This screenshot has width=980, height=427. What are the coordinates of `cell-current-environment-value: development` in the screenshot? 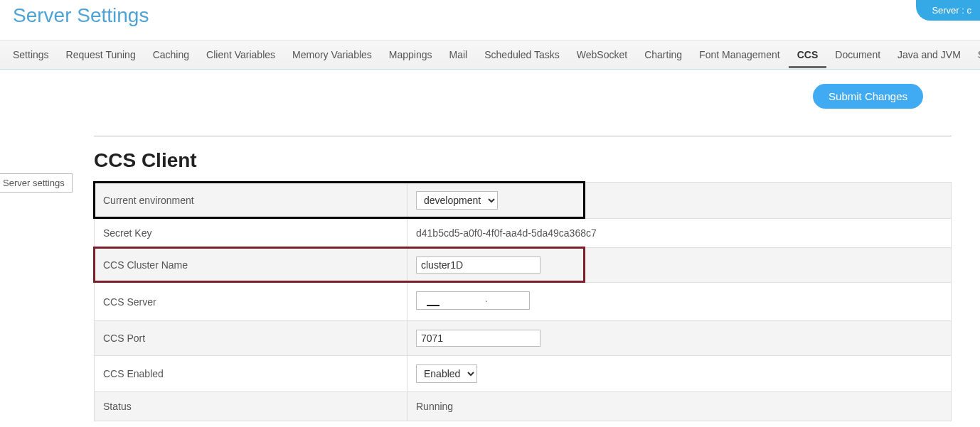 It's located at (496, 200).